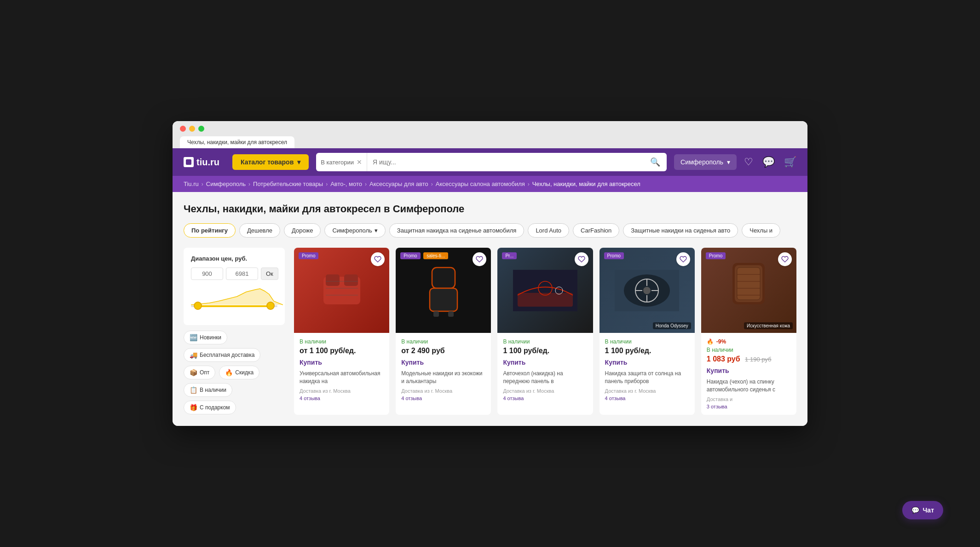 The width and height of the screenshot is (980, 547). What do you see at coordinates (586, 184) in the screenshot?
I see `breadcrumb-current: Чехлы, накидки, майки для автокресел` at bounding box center [586, 184].